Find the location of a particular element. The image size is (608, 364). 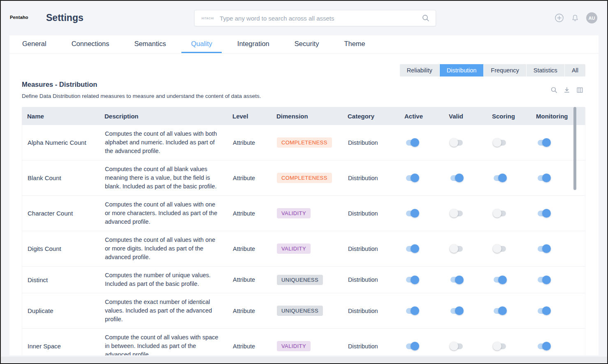

dimension-badge: COMPLETENESS is located at coordinates (304, 142).